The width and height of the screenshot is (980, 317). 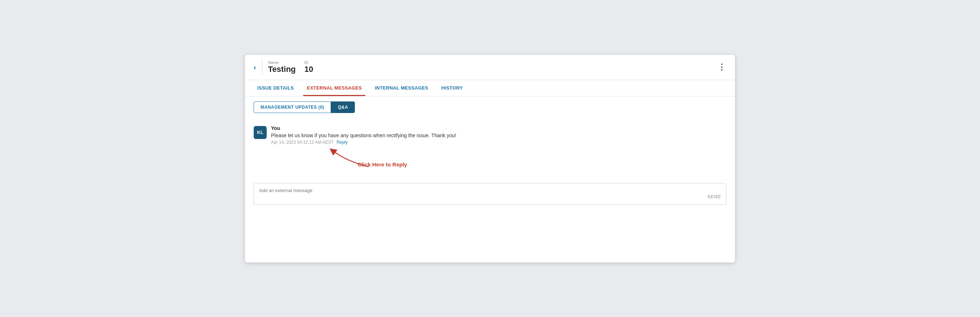 What do you see at coordinates (490, 88) in the screenshot?
I see `main-tabs: ISSUE DETAILS EXTERNAL MESSAGES INTERNAL…` at bounding box center [490, 88].